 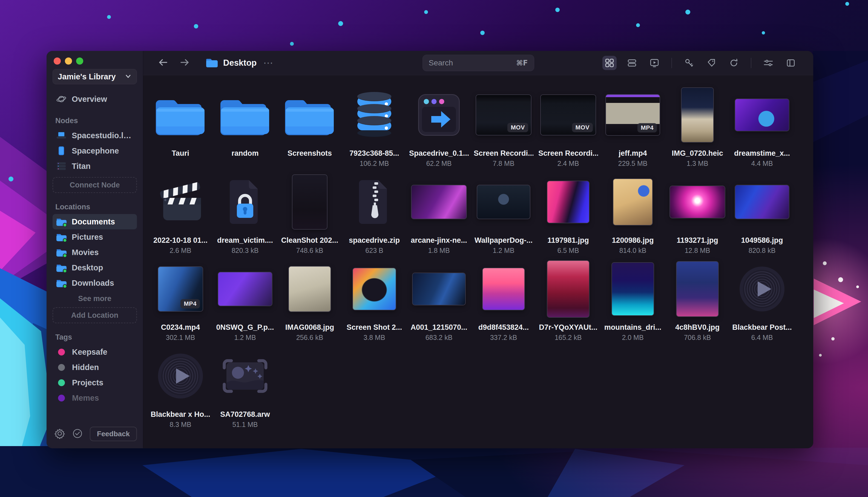 What do you see at coordinates (568, 251) in the screenshot?
I see `file-size: 6.5 MB` at bounding box center [568, 251].